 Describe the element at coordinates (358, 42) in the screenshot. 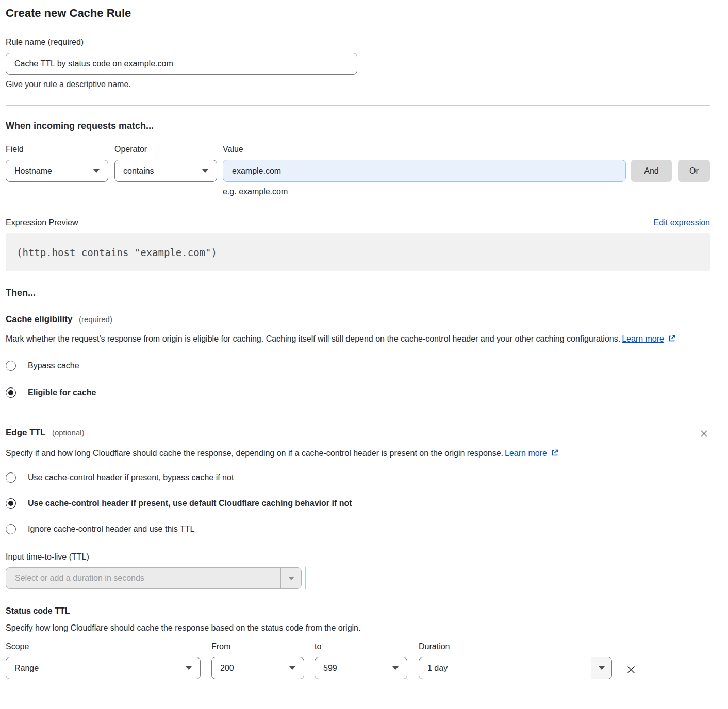

I see `rule-name-label: Rule name (required)` at that location.